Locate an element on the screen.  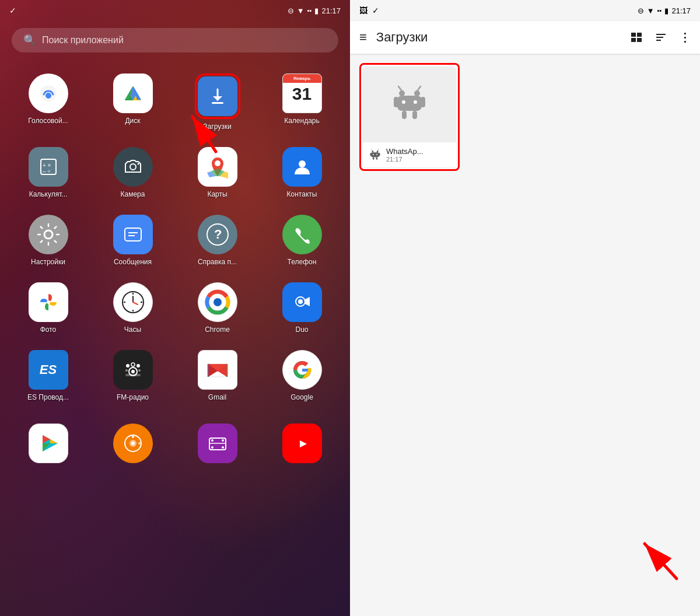
menu-icon: ≡ is located at coordinates (363, 37).